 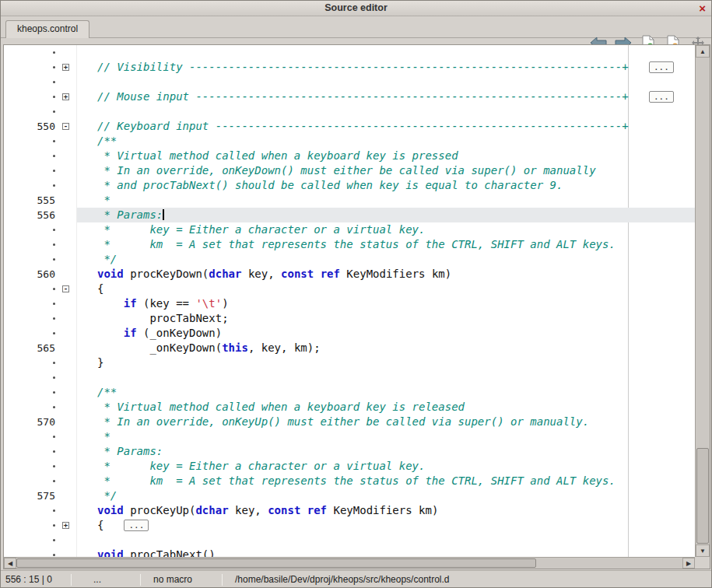 I want to click on code-line: 565 _onKeyDown(this, key, km);, so click(x=349, y=348).